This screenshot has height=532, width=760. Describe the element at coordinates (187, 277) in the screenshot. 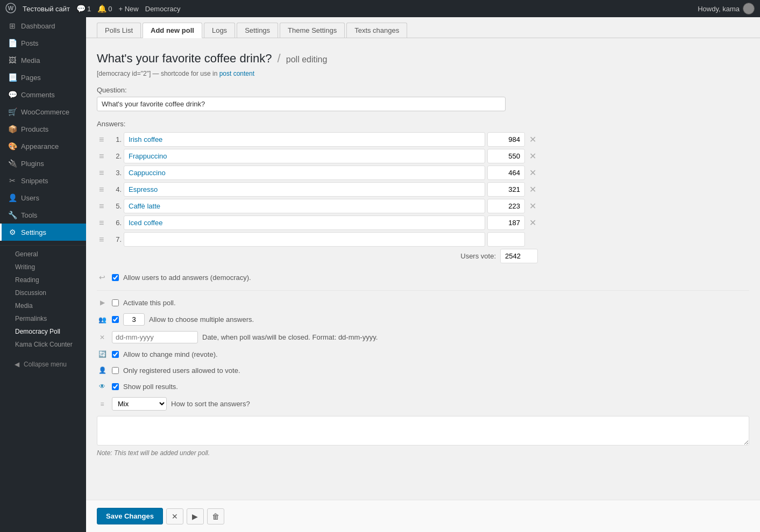

I see `allow-democracy-label: Allow users to add answers (democracy).` at that location.